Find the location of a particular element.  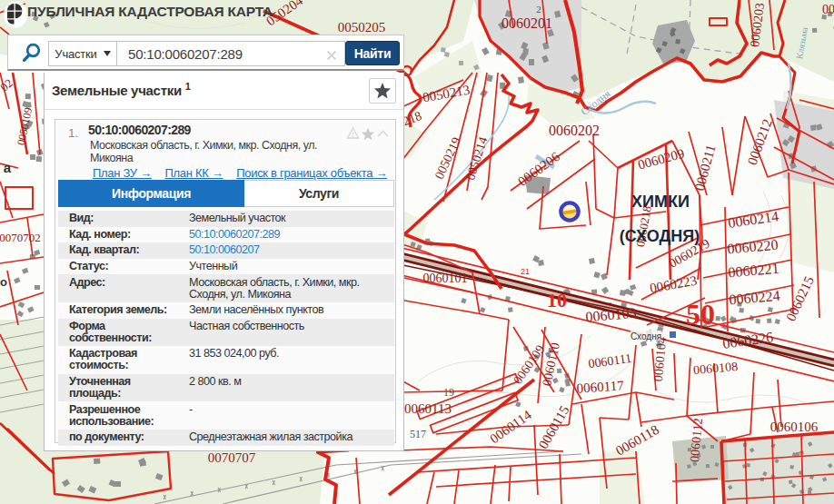

svg-text: Сходня is located at coordinates (646, 336).